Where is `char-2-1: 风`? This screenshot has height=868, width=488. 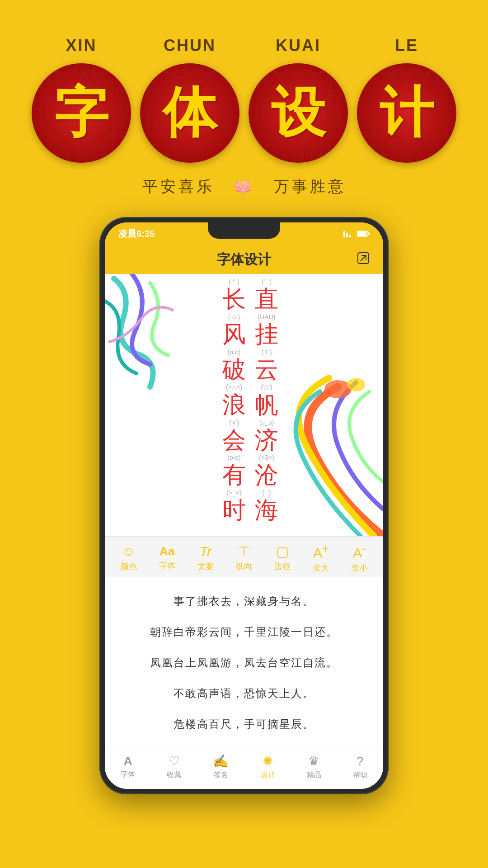 char-2-1: 风 is located at coordinates (234, 335).